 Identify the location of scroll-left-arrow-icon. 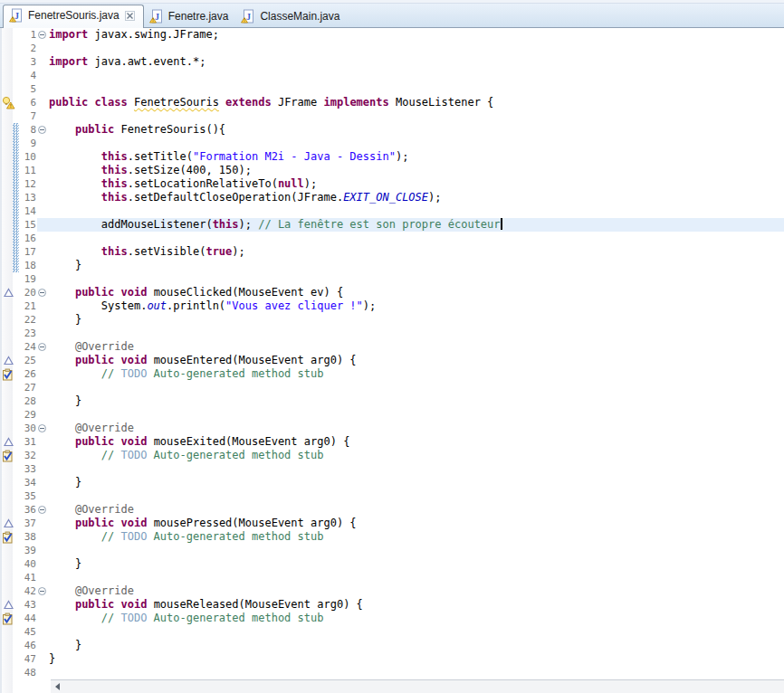
(58, 687).